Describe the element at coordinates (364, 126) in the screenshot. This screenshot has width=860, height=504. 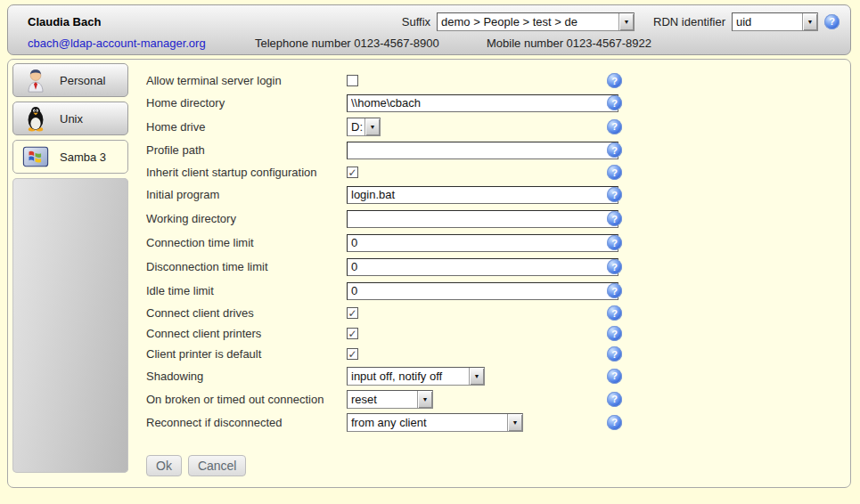
I see `home-drive-select: D:▼` at that location.